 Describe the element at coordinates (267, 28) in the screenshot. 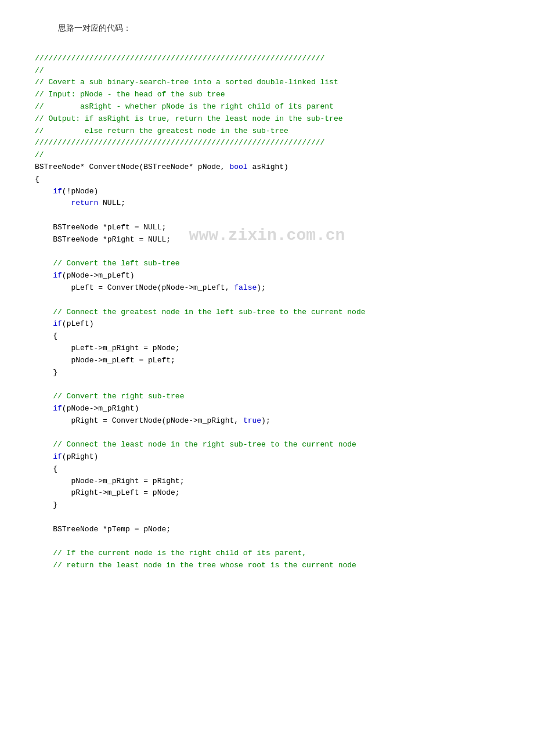

I see `intro-text: 思路一对应的代码：` at that location.